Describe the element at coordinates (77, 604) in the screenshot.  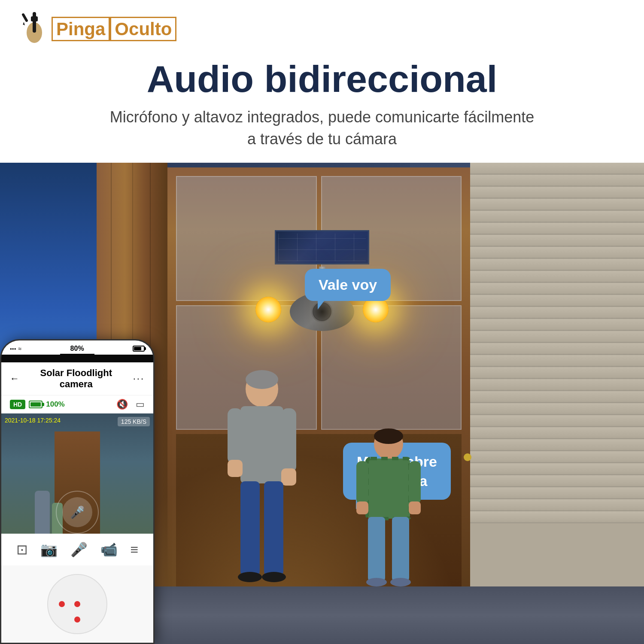
I see `phone-joystick-area` at that location.